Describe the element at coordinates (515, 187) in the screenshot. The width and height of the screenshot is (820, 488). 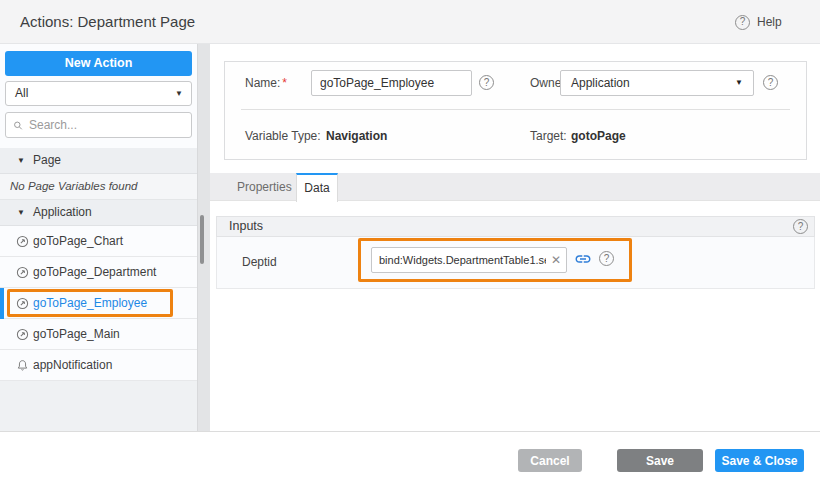
I see `tab-bar: Properties Data` at that location.